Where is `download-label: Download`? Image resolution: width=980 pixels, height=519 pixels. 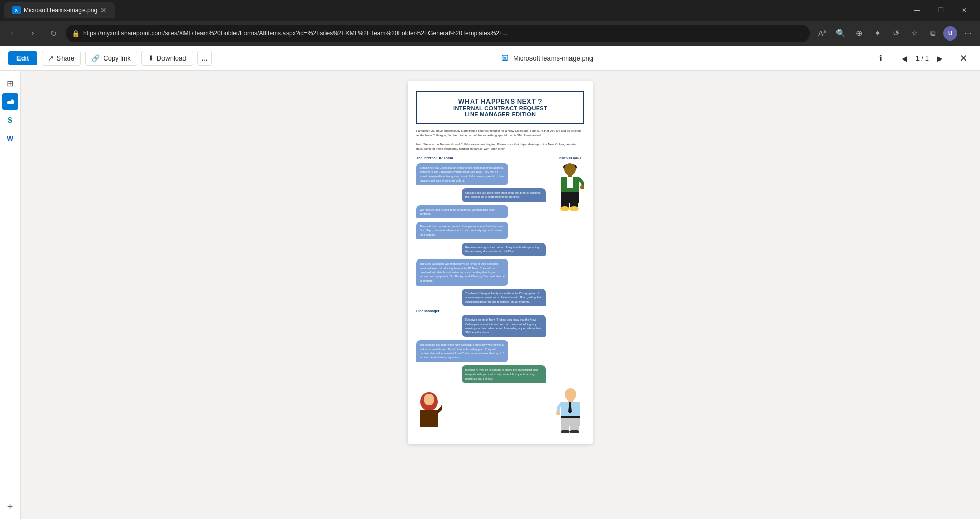 download-label: Download is located at coordinates (172, 58).